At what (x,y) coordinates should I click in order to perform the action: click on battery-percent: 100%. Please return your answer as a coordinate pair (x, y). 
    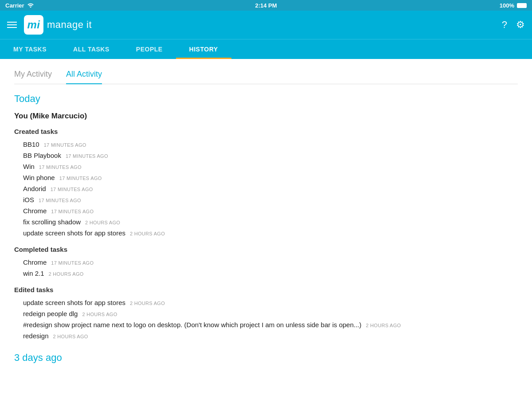
    Looking at the image, I should click on (507, 5).